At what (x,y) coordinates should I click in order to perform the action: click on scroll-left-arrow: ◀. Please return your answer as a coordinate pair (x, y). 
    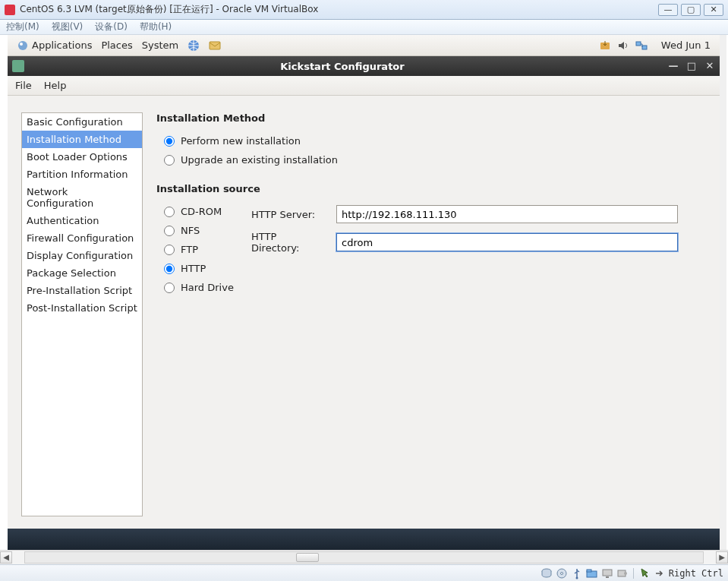
    Looking at the image, I should click on (6, 557).